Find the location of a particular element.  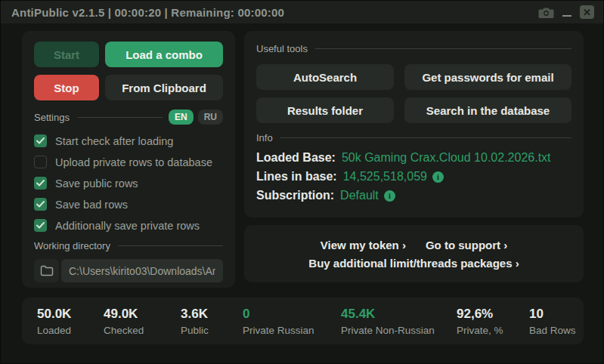

buy-packages-link: Buy additional limit/threads packages › is located at coordinates (414, 263).